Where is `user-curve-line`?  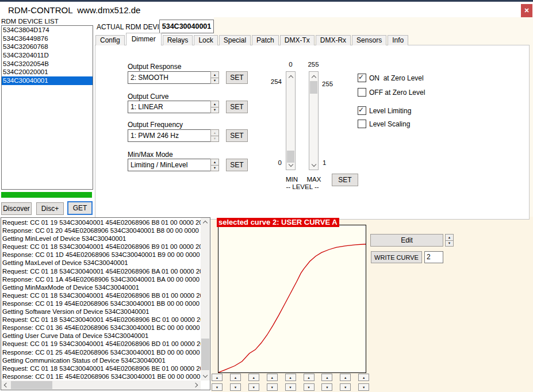 user-curve-line is located at coordinates (292, 308).